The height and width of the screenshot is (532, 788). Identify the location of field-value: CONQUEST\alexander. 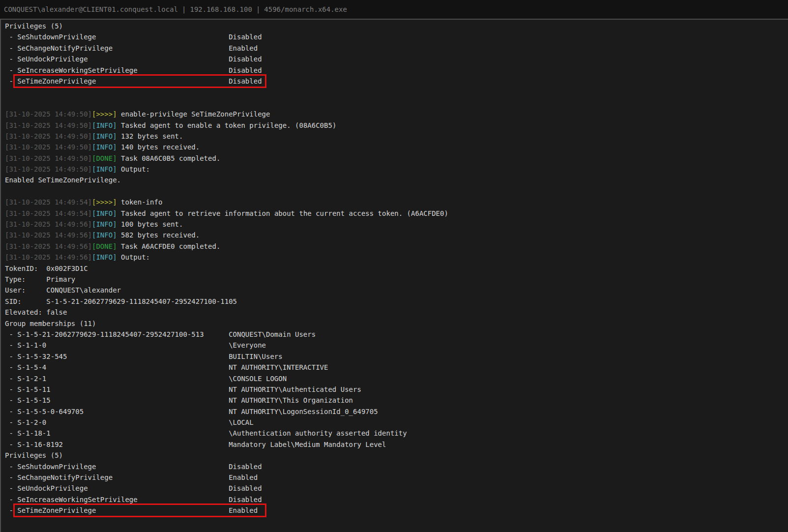
(84, 290).